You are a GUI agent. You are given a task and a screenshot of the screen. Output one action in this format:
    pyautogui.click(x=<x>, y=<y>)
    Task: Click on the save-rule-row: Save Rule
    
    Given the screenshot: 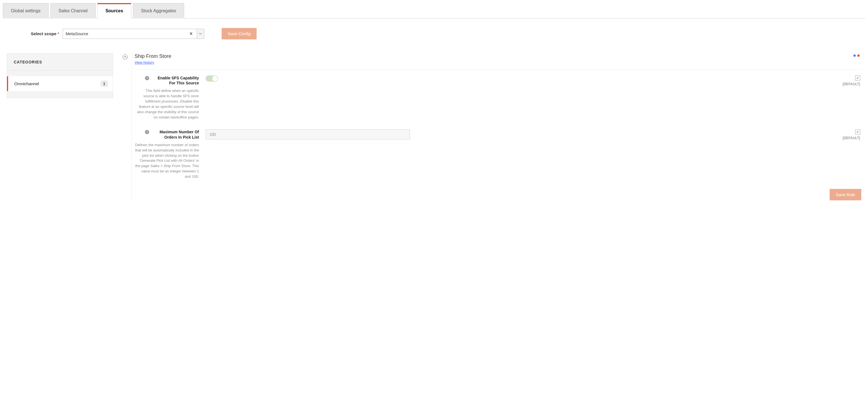 What is the action you would take?
    pyautogui.click(x=498, y=195)
    